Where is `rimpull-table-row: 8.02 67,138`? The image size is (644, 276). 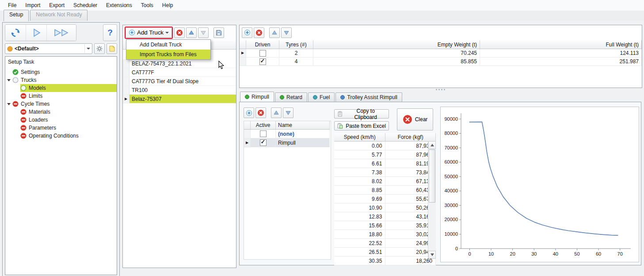
rimpull-table-row: 8.02 67,138 is located at coordinates (385, 181).